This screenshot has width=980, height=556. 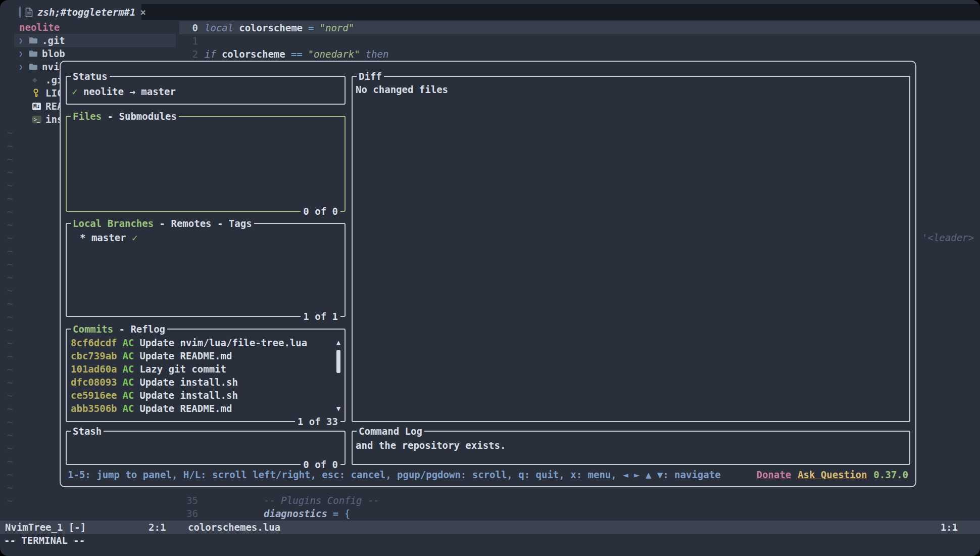 What do you see at coordinates (95, 54) in the screenshot?
I see `tree-item-blob: ❯ blob` at bounding box center [95, 54].